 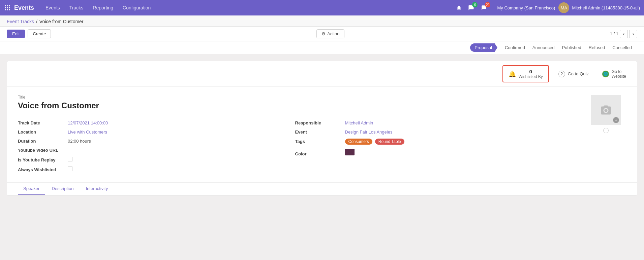 What do you see at coordinates (41, 141) in the screenshot?
I see `duration-label: Duration` at bounding box center [41, 141].